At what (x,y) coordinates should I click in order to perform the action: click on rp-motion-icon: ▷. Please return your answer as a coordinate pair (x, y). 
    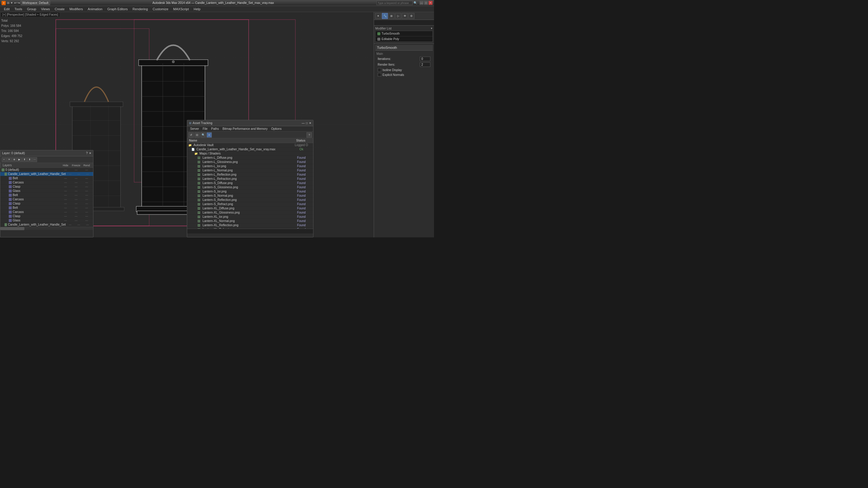
    Looking at the image, I should click on (398, 16).